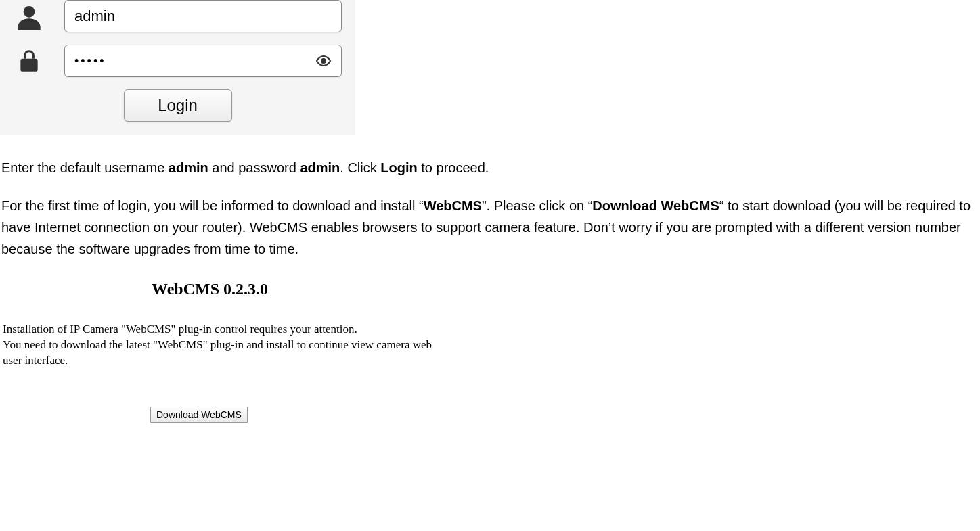 This screenshot has height=531, width=980. Describe the element at coordinates (199, 415) in the screenshot. I see `download-webcms-button: Download WebCMS` at that location.